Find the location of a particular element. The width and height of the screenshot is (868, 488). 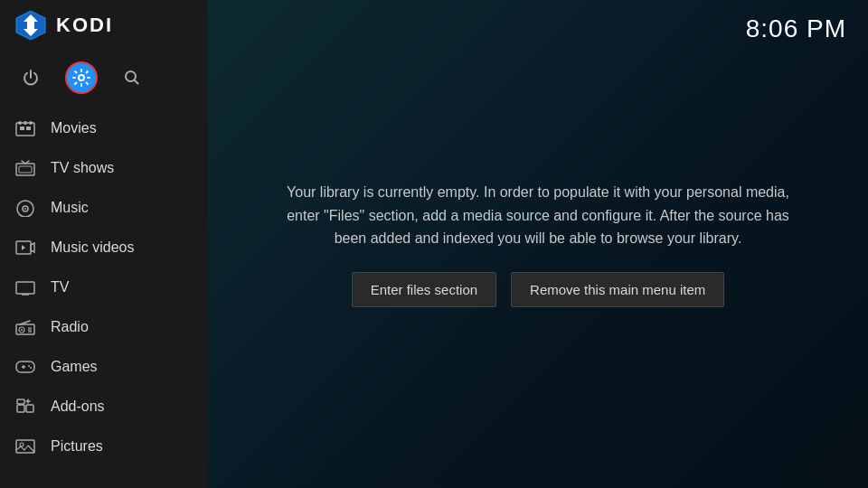

settings-button is located at coordinates (81, 78).